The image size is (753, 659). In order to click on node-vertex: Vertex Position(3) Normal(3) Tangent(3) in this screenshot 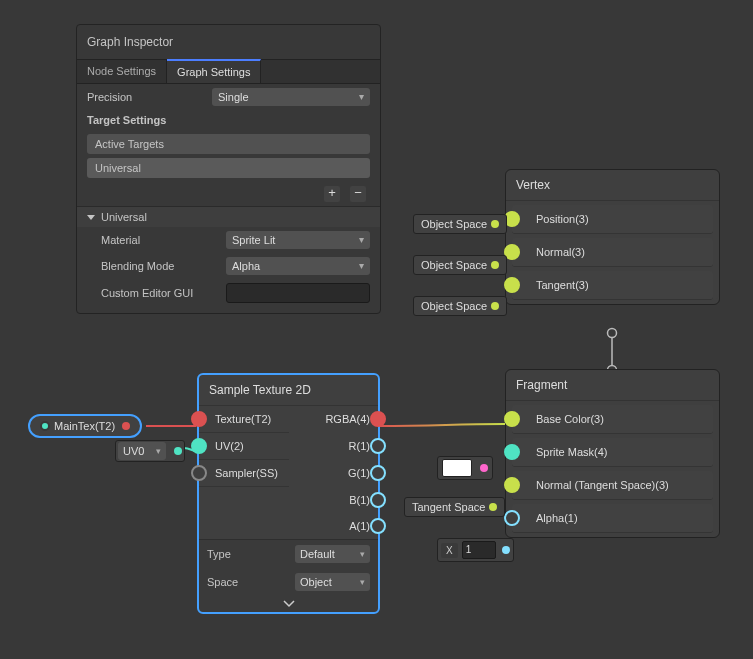, I will do `click(612, 237)`.